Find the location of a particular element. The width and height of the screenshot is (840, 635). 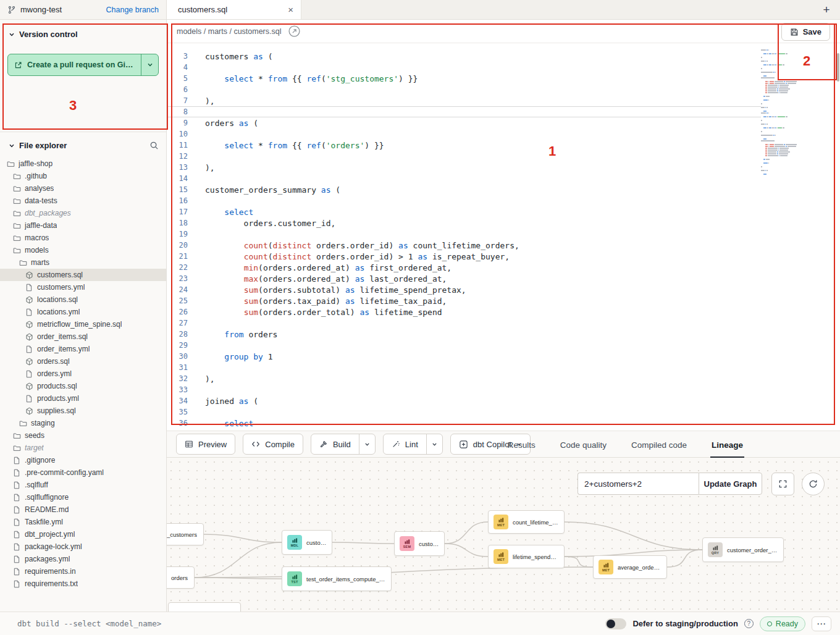

tree-item-analyses: analyses is located at coordinates (83, 188).